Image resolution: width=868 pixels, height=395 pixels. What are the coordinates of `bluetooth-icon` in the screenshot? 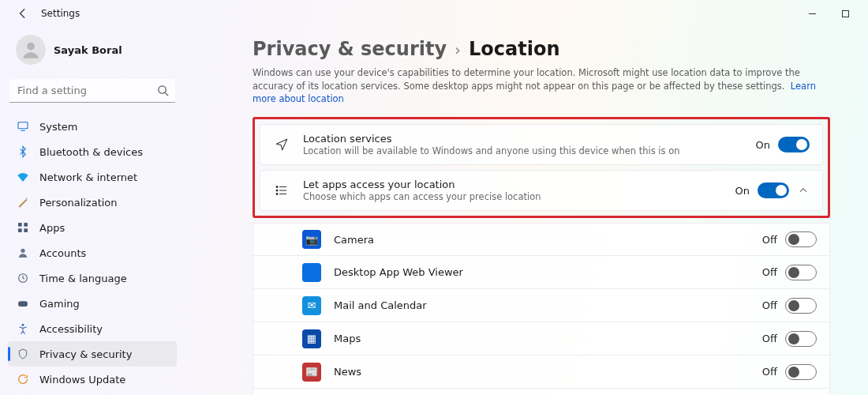 It's located at (23, 152).